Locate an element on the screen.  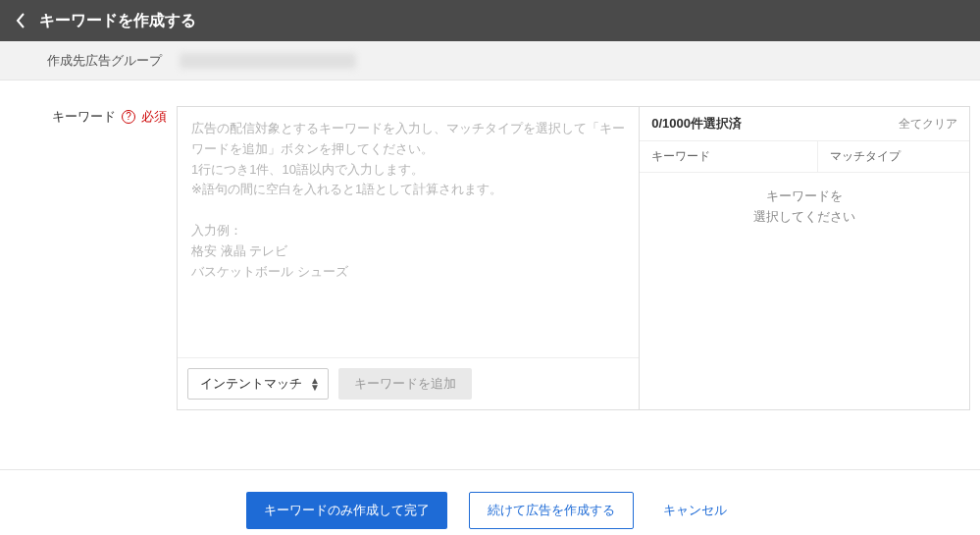
required-badge: 必須 is located at coordinates (154, 117).